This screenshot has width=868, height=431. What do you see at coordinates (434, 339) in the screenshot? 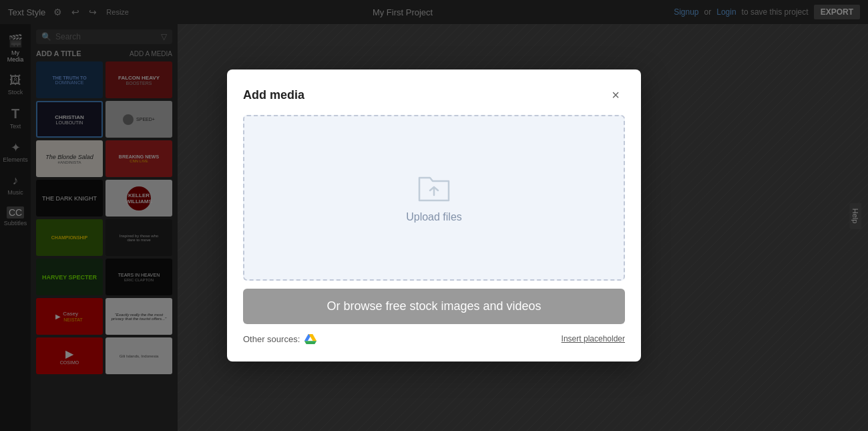
I see `other-sources: Other sources: Insert placeholder` at bounding box center [434, 339].